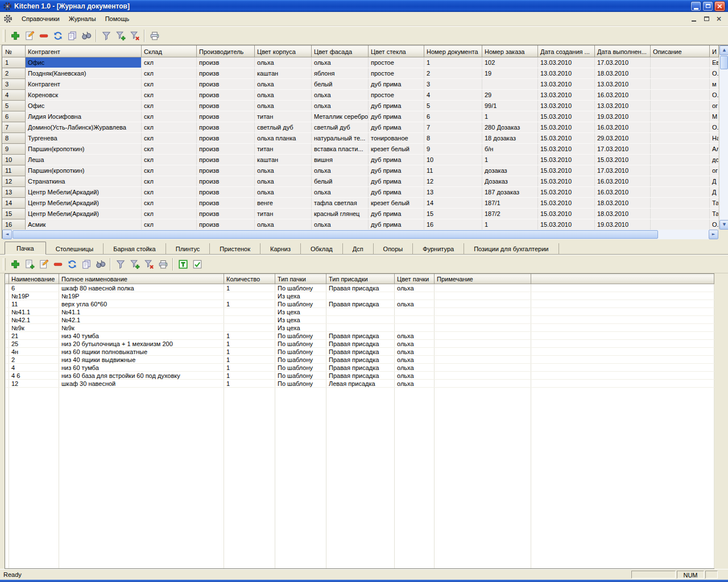 This screenshot has height=582, width=728. I want to click on cell: №19Р, so click(34, 296).